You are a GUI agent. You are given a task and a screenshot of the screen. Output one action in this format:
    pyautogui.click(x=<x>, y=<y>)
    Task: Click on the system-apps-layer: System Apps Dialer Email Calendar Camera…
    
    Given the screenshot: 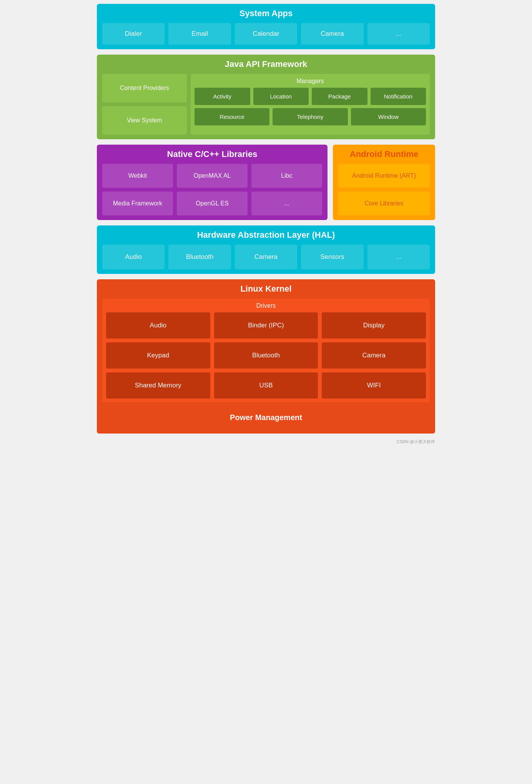 What is the action you would take?
    pyautogui.click(x=266, y=27)
    